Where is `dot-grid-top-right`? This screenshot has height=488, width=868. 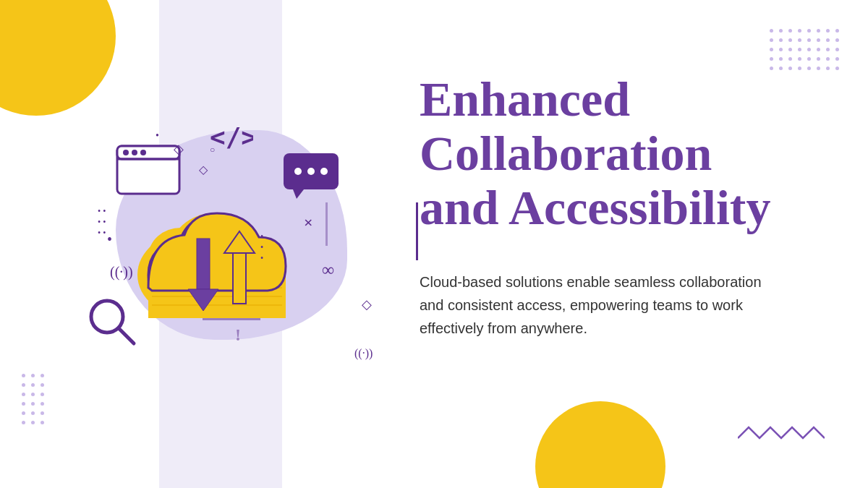 dot-grid-top-right is located at coordinates (804, 52).